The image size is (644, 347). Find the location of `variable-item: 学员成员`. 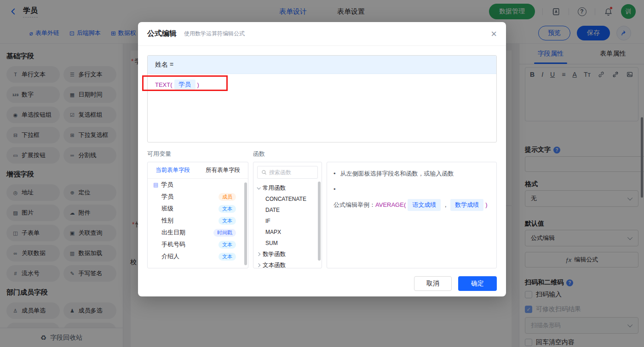

variable-item: 学员成员 is located at coordinates (198, 197).